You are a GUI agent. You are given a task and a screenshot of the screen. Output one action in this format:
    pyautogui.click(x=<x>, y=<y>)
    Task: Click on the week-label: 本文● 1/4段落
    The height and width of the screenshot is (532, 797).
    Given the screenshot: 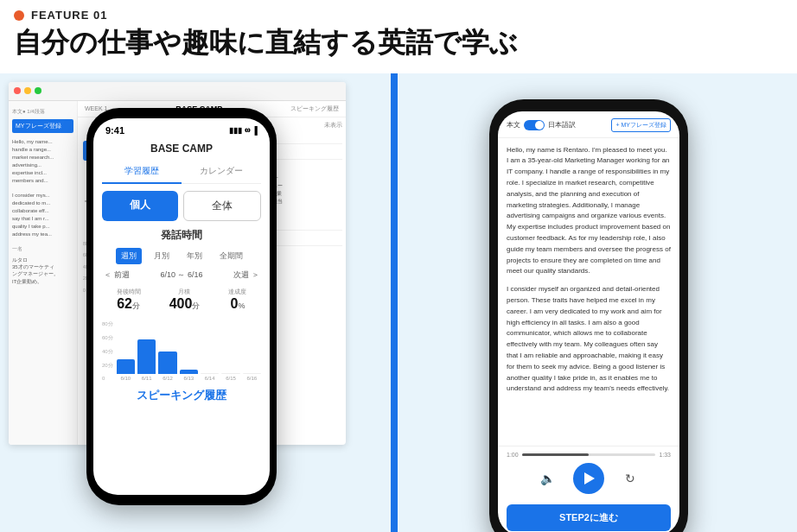 What is the action you would take?
    pyautogui.click(x=43, y=112)
    